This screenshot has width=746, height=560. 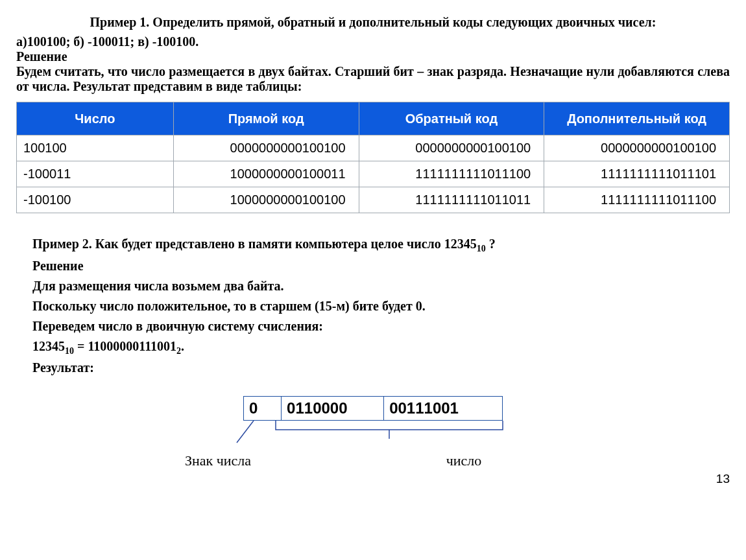 I want to click on cell-inverse: 1111111111011100, so click(x=451, y=174).